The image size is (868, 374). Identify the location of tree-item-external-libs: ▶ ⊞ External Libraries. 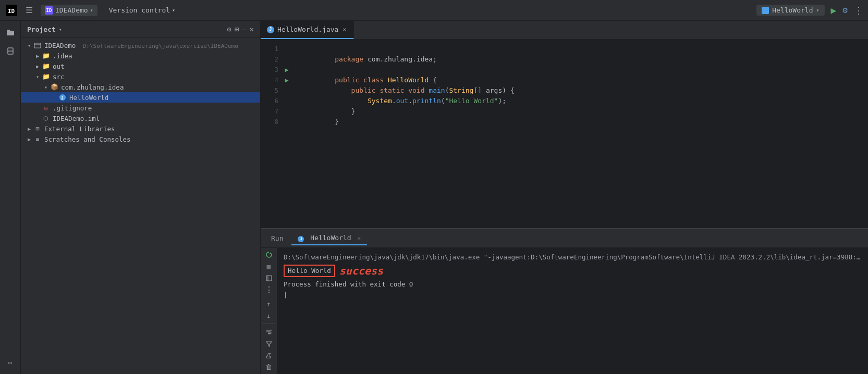
(141, 129).